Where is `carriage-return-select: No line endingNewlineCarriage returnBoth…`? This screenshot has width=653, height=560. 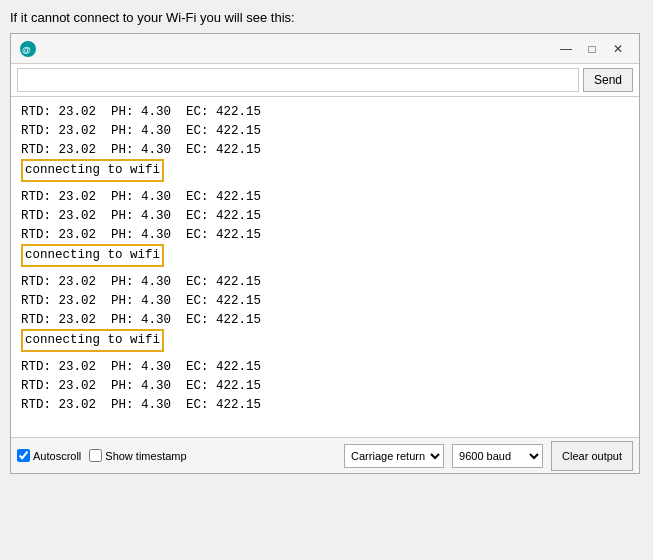
carriage-return-select: No line endingNewlineCarriage returnBoth… is located at coordinates (394, 456).